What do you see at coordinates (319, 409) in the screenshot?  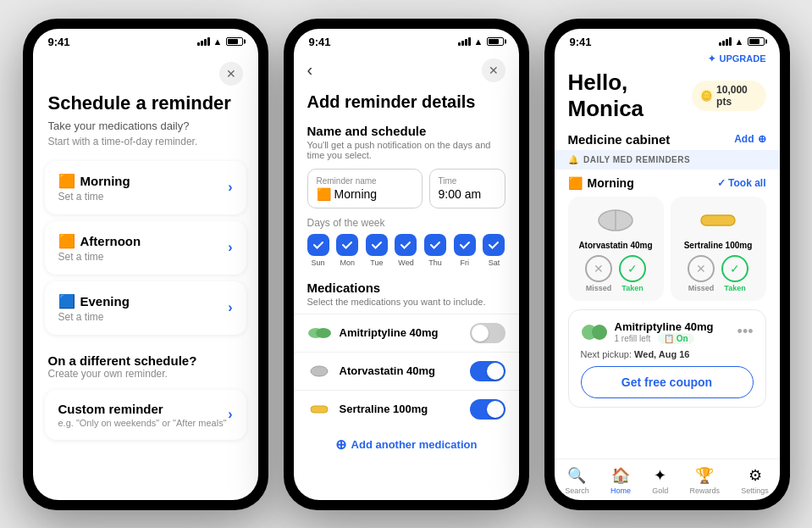 I see `sertraline-pill-icon` at bounding box center [319, 409].